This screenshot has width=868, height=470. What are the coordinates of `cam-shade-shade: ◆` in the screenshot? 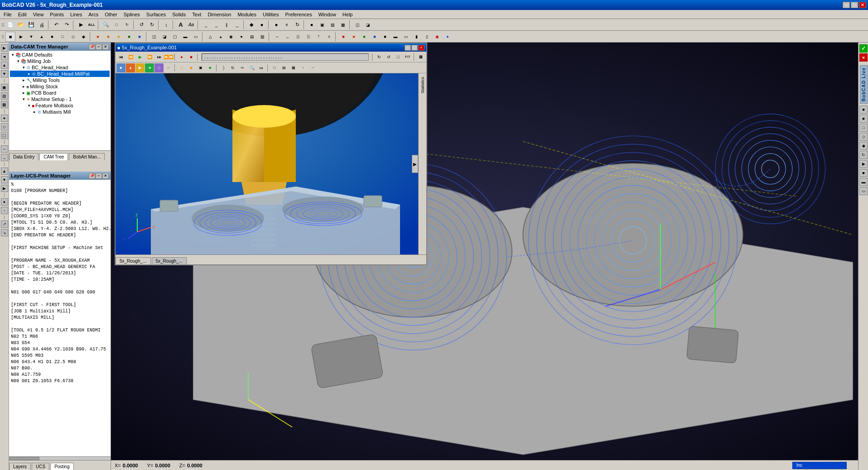 It's located at (191, 68).